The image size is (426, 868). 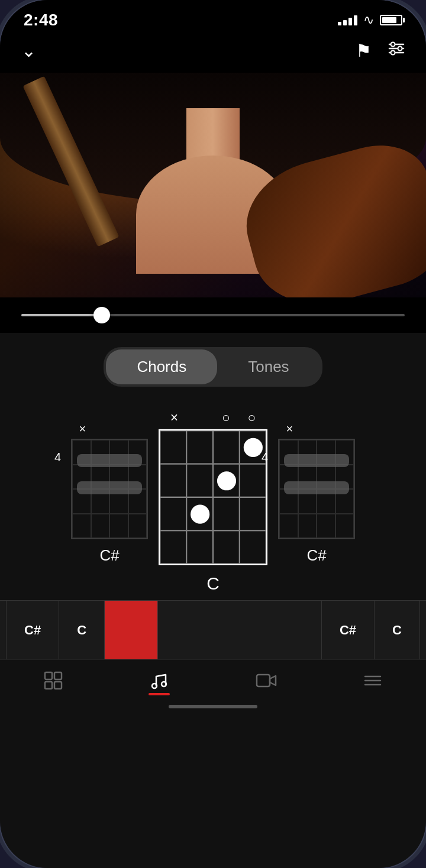 I want to click on right-fret-num: 4, so click(x=265, y=458).